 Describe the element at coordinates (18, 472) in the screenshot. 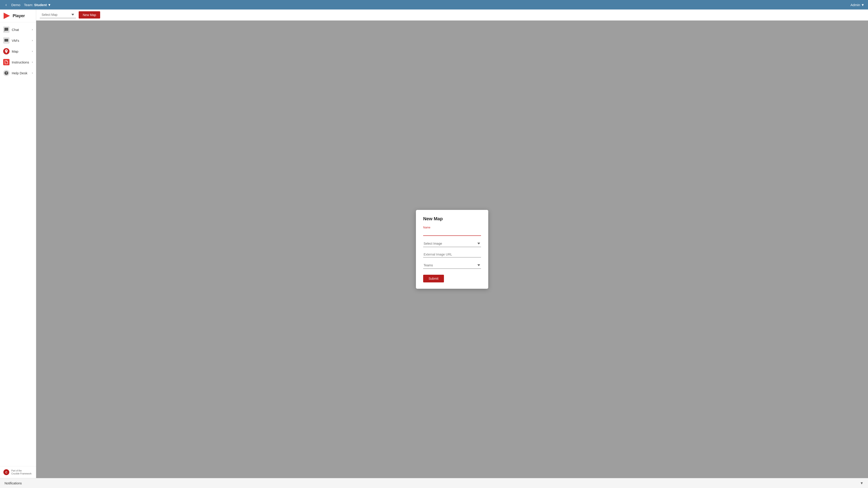

I see `sidebar-footer: C Part of the Crucible Framework` at that location.